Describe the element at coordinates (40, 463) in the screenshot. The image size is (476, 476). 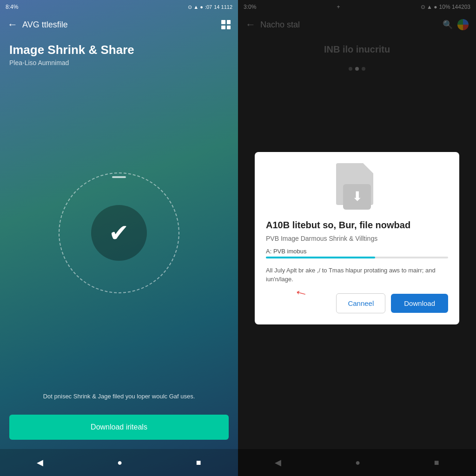
I see `nav-back-left: ◀` at that location.